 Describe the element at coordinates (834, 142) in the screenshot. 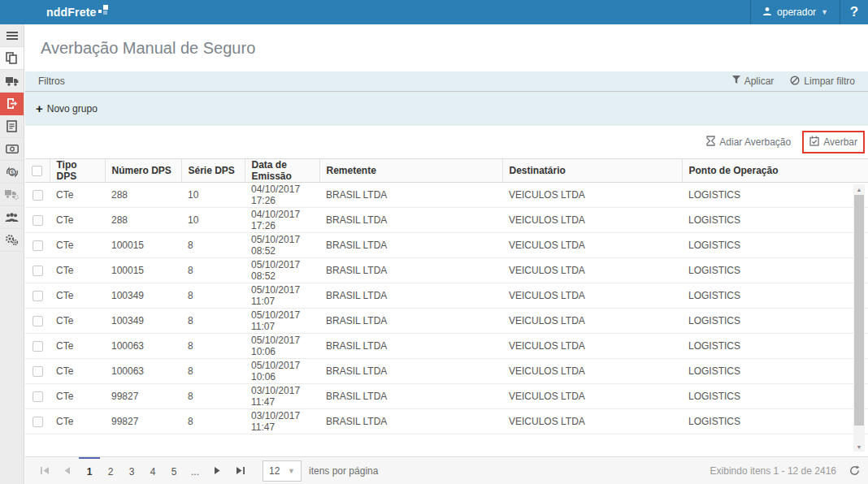

I see `averbar-annotation-box: Averbar` at that location.